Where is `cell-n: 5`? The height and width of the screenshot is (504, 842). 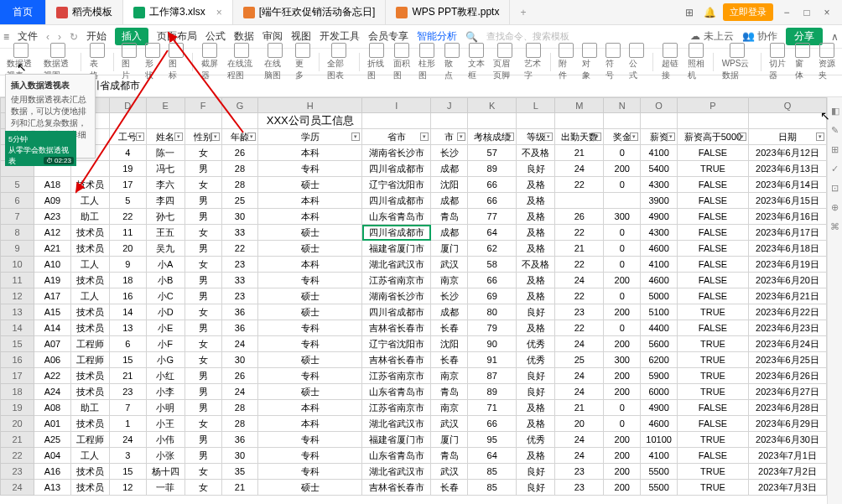
cell-n: 5 is located at coordinates (18, 184).